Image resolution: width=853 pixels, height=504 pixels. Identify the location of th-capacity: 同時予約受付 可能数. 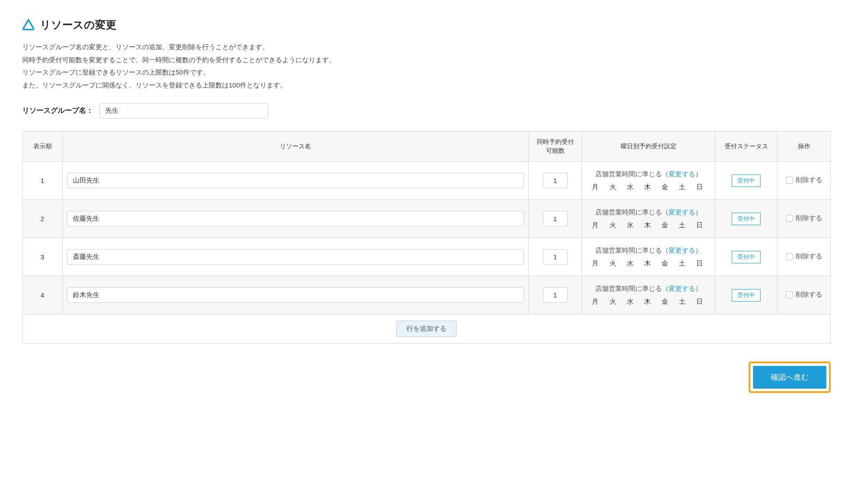
(555, 147).